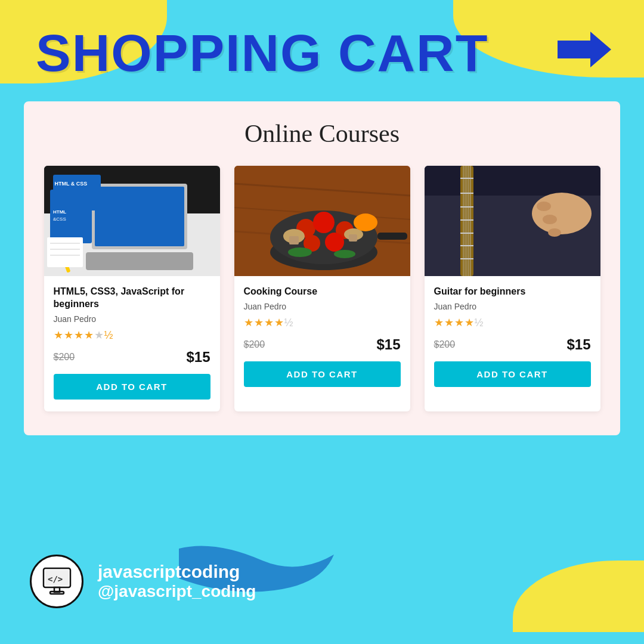  I want to click on page-header: SHOPPING CART, so click(322, 42).